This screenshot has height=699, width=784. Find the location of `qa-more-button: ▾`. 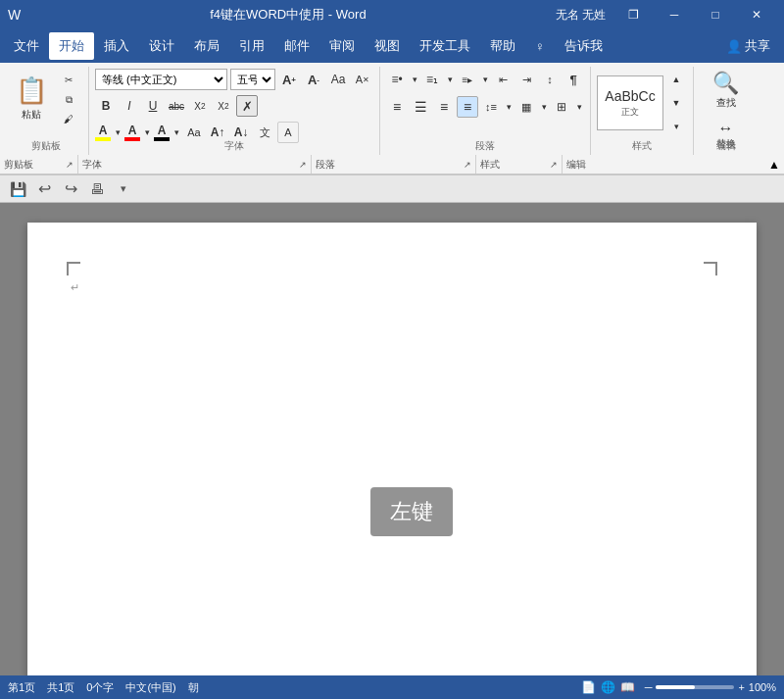

qa-more-button: ▾ is located at coordinates (123, 189).